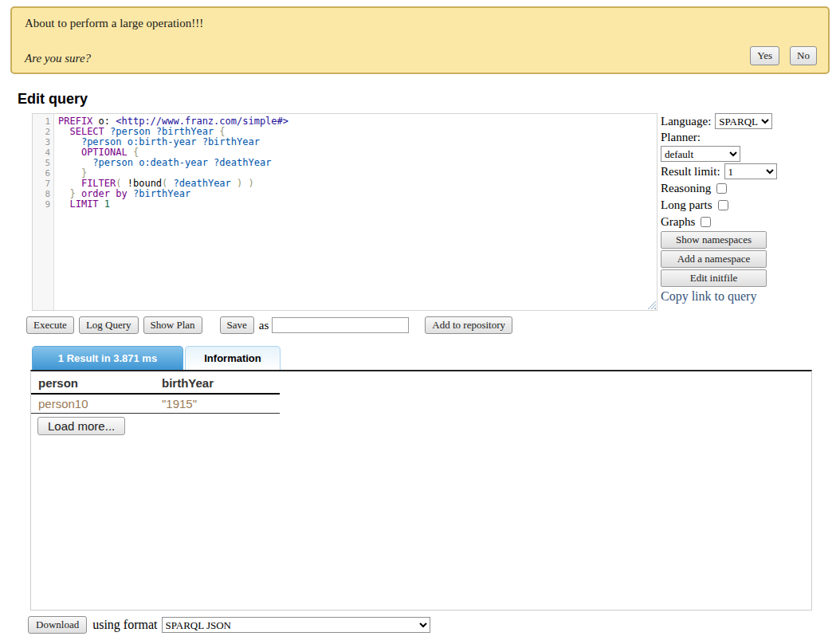 Image resolution: width=840 pixels, height=644 pixels. Describe the element at coordinates (92, 403) in the screenshot. I see `result-resource-link: person10` at that location.